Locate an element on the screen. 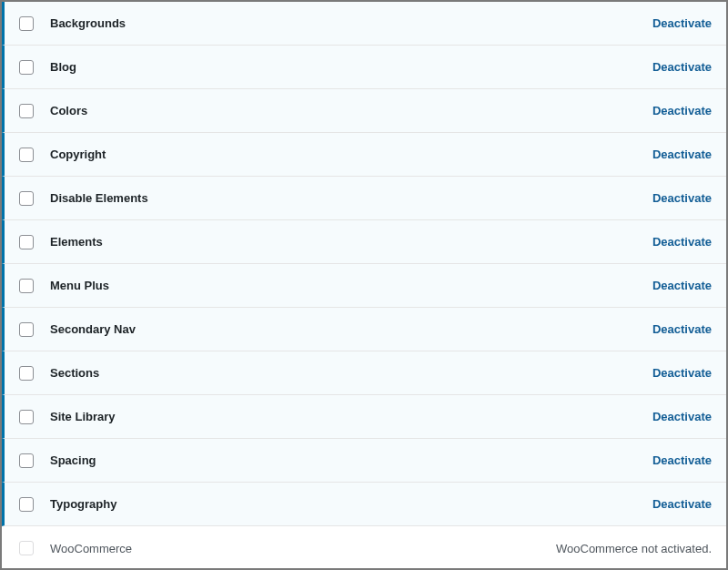  module-name: Secondary Nav is located at coordinates (351, 330).